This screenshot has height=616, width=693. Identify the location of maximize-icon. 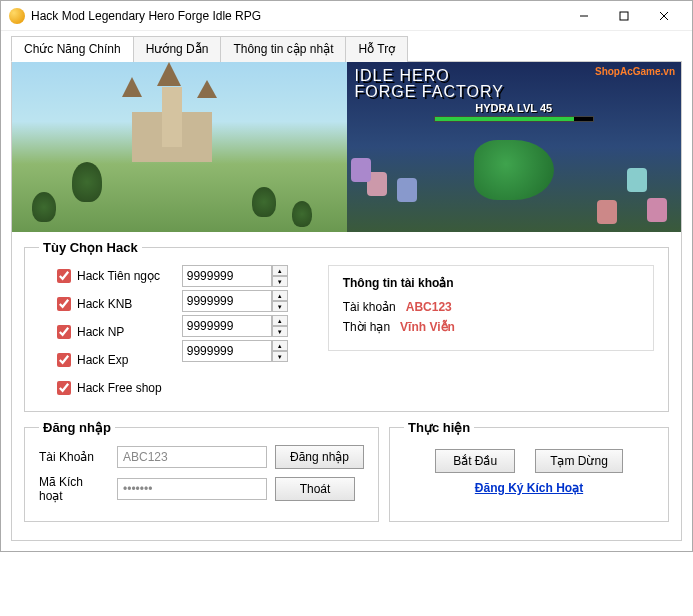
(624, 16).